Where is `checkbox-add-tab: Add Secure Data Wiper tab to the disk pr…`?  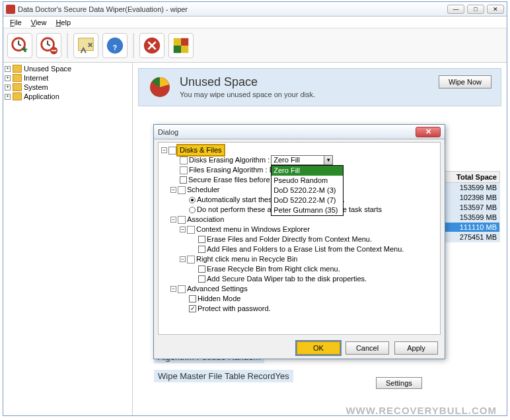 checkbox-add-tab: Add Secure Data Wiper tab to the disk pr… is located at coordinates (299, 279).